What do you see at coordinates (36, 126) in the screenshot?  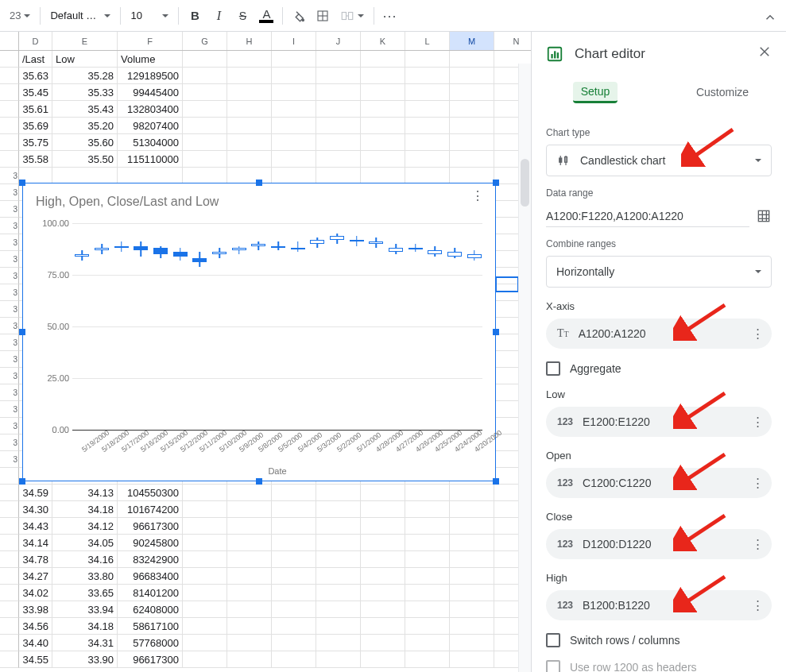 I see `cell: 35.69` at bounding box center [36, 126].